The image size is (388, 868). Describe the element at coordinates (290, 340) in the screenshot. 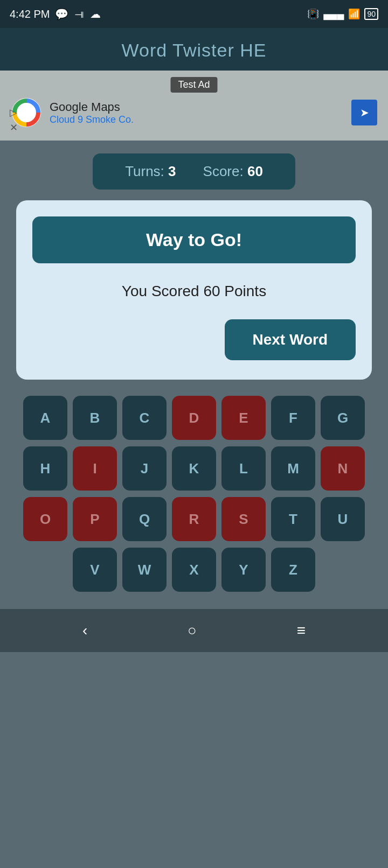

I see `next-word-button: Next Word` at that location.